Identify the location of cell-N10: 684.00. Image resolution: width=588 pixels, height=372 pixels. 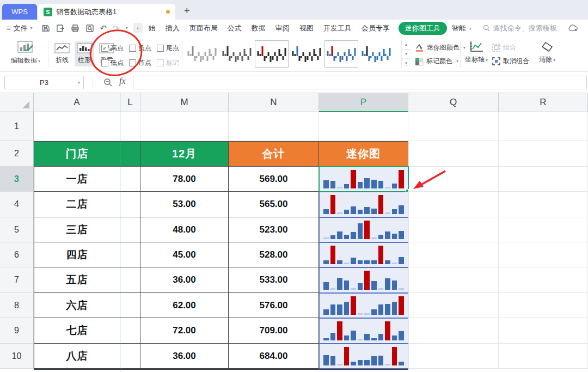
(274, 356).